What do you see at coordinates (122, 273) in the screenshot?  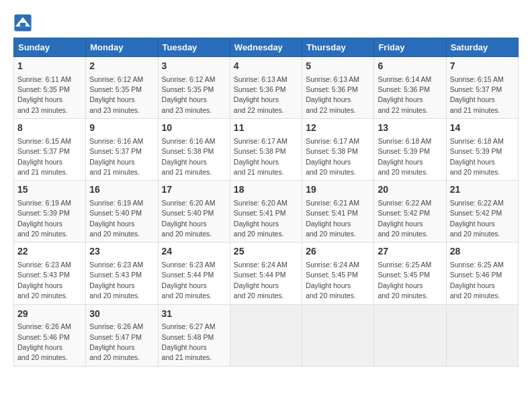 I see `calendar-cell: 23Sunrise: 6:23 AMSunset: 5:43 PMDayligh…` at bounding box center [122, 273].